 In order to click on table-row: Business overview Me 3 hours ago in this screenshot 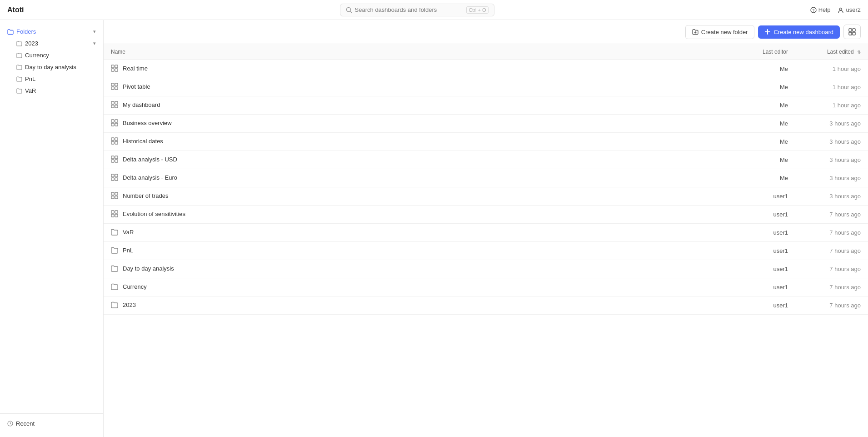, I will do `click(486, 124)`.